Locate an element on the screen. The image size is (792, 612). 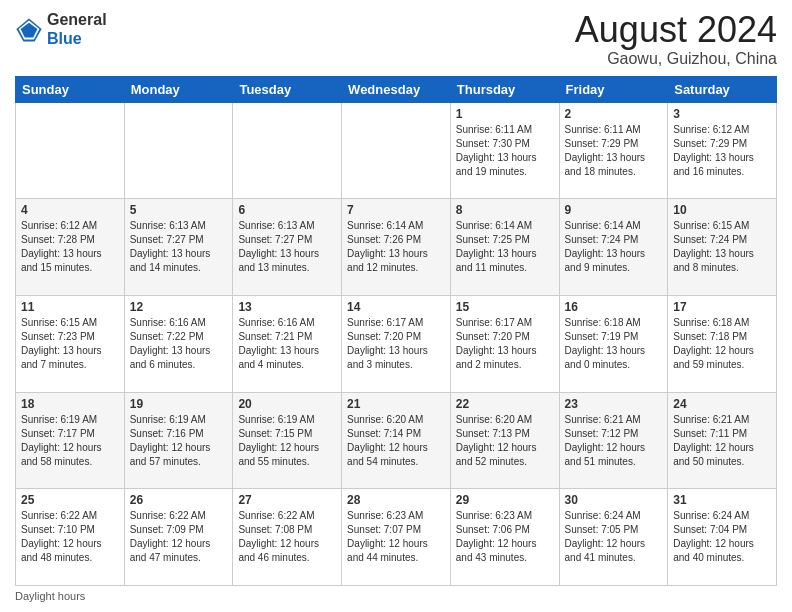
day-number: 5 is located at coordinates (179, 210).